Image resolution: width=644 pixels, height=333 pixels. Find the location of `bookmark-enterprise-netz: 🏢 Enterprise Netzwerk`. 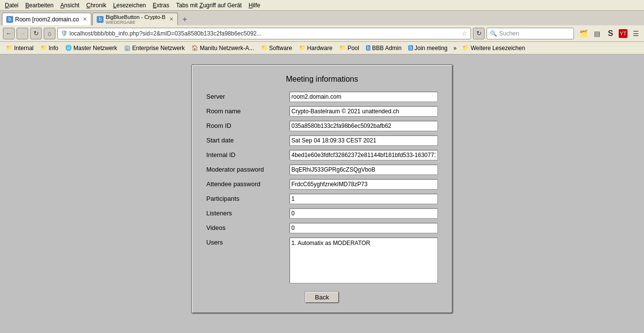

bookmark-enterprise-netz: 🏢 Enterprise Netzwerk is located at coordinates (155, 48).